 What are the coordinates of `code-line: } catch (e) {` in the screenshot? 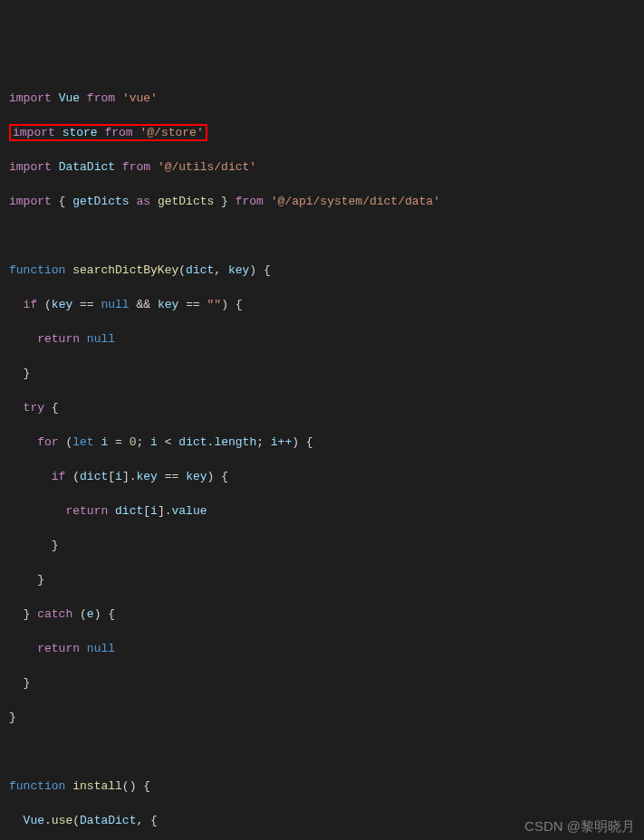 It's located at (326, 614).